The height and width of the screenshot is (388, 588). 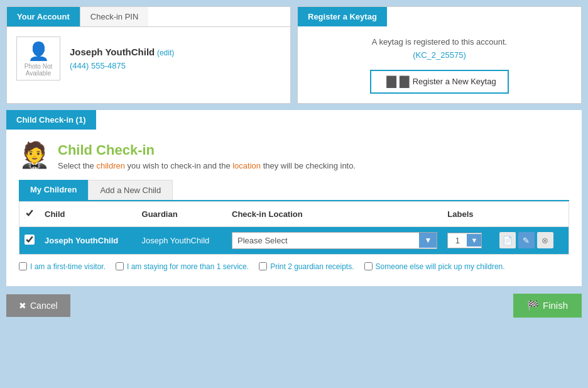 I want to click on account-tab-header: Your Account Check-in PIN, so click(x=148, y=17).